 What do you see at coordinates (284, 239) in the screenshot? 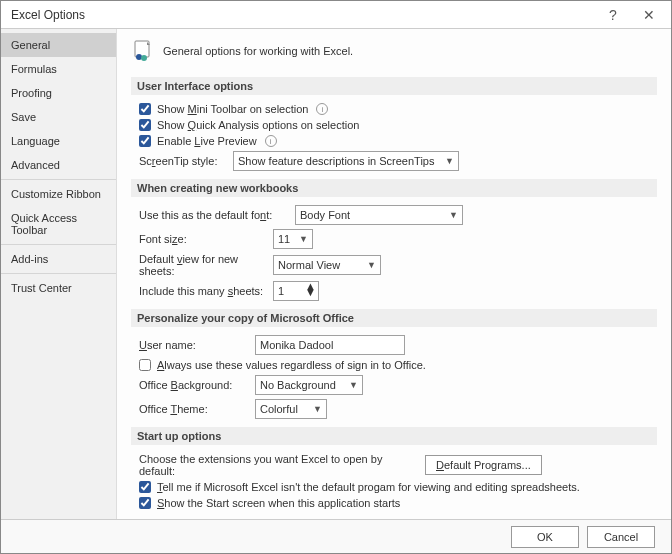
I see `select-font-size-value: 11` at bounding box center [284, 239].